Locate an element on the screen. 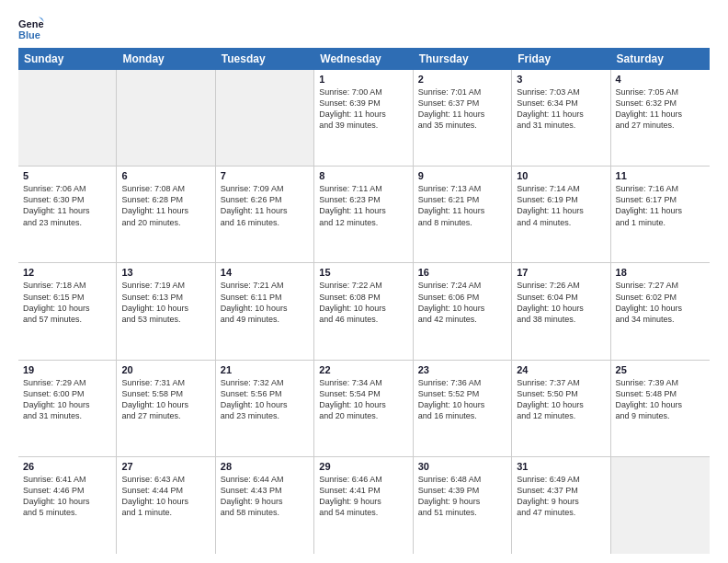  day-number: 30 is located at coordinates (462, 466).